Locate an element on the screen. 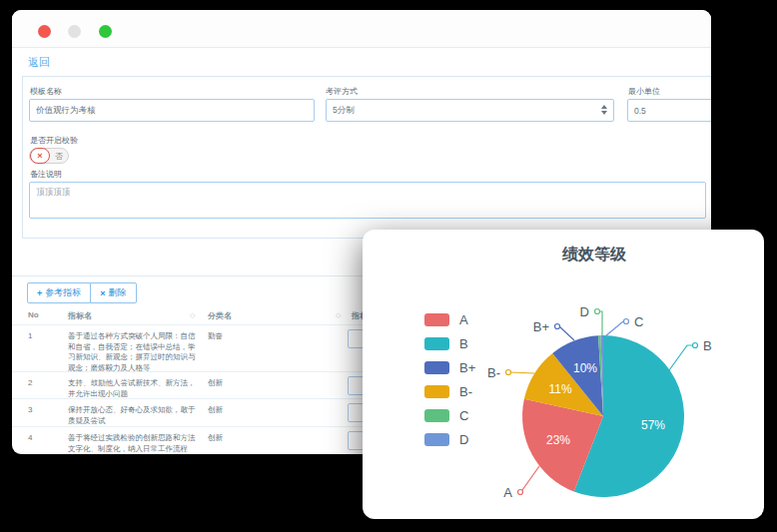 The height and width of the screenshot is (532, 777). pie-outer-label: B is located at coordinates (707, 345).